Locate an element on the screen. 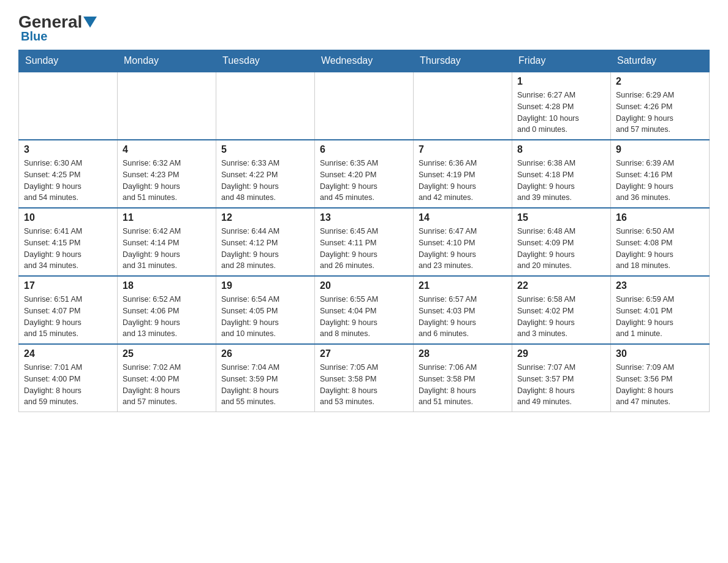 This screenshot has width=728, height=563. weekday-header-row: SundayMondayTuesdayWednesdayThursdayFrid… is located at coordinates (364, 61).